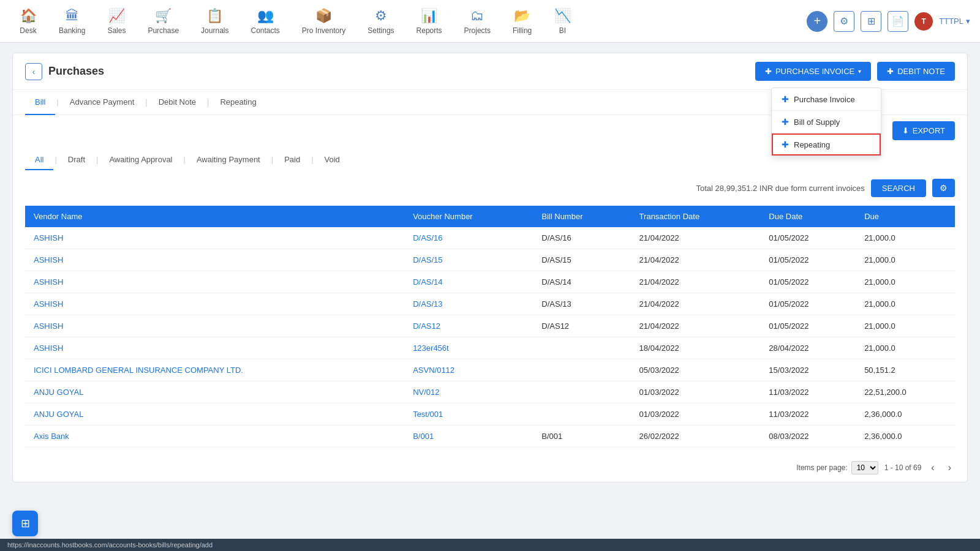  What do you see at coordinates (891, 71) in the screenshot?
I see `plus-icon-debit: ✚` at bounding box center [891, 71].